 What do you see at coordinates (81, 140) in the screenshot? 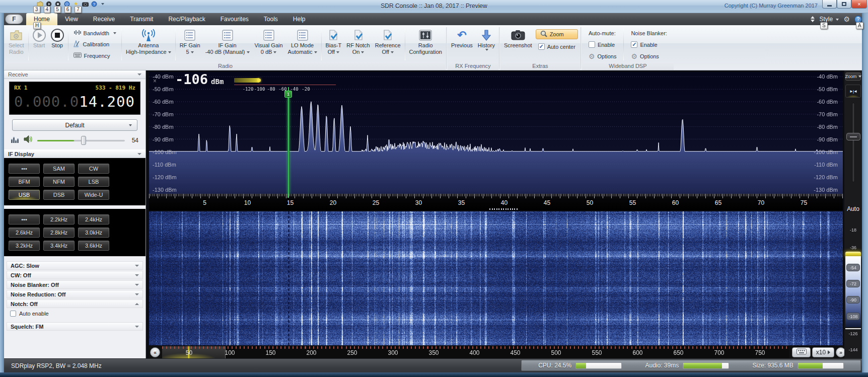
I see `volume-slider` at bounding box center [81, 140].